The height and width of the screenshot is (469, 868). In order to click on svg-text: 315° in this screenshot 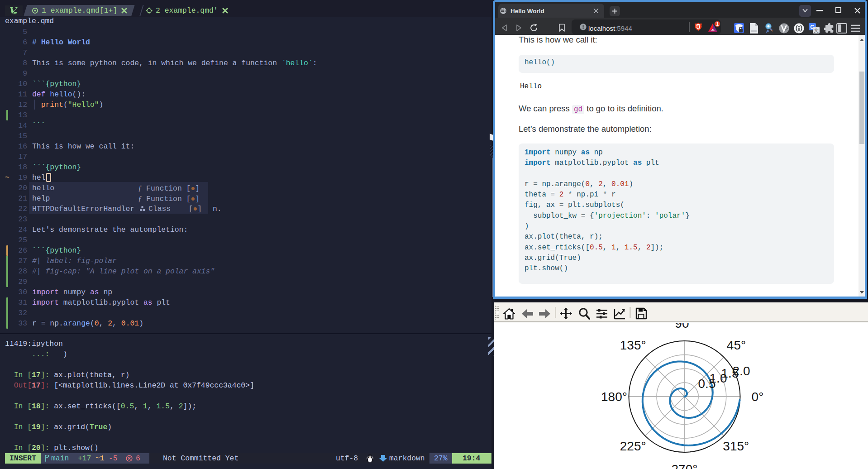, I will do `click(736, 446)`.